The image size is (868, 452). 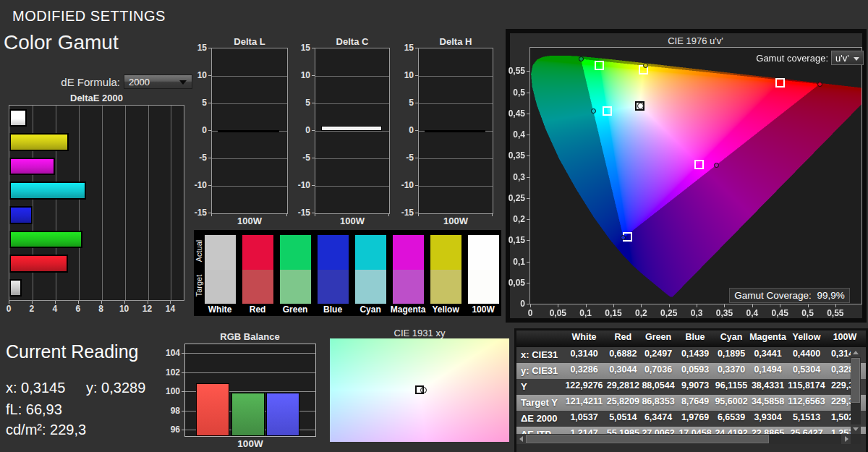 What do you see at coordinates (843, 337) in the screenshot?
I see `table-col-header-100w: 100W` at bounding box center [843, 337].